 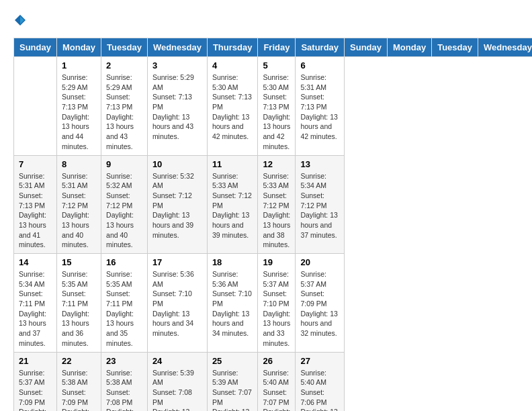 What do you see at coordinates (232, 164) in the screenshot?
I see `day-number: 11` at bounding box center [232, 164].